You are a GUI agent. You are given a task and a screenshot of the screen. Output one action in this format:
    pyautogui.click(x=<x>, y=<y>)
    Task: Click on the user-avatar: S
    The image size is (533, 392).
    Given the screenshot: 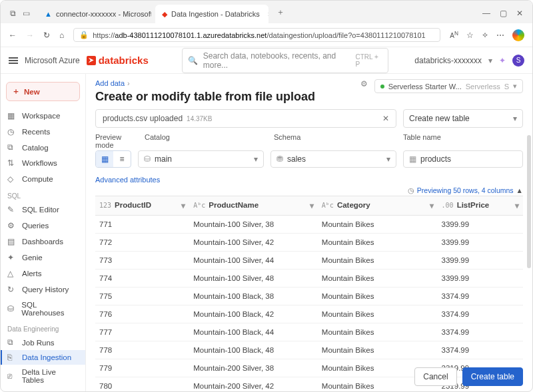 What is the action you would take?
    pyautogui.click(x=518, y=61)
    